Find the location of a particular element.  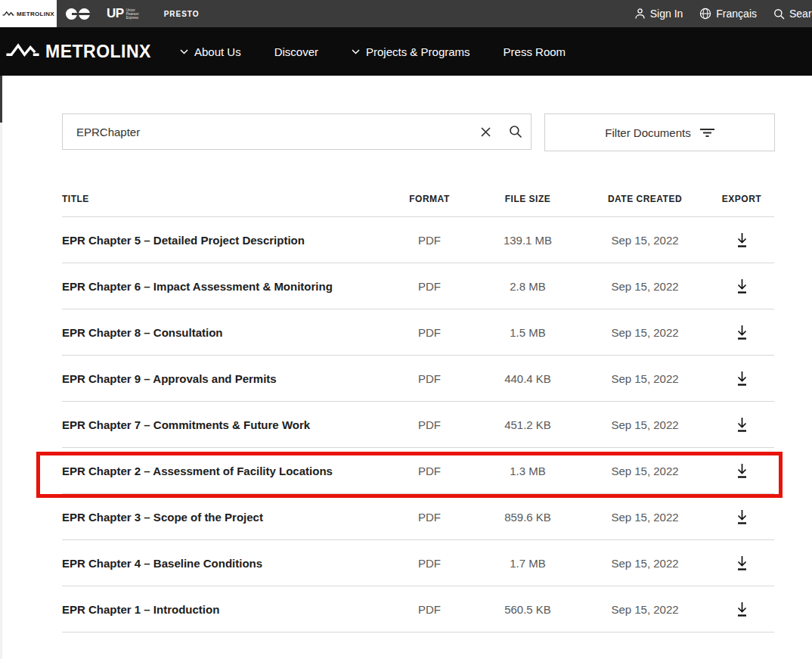

metrolinx-home-logo: METROLINX is located at coordinates (79, 51).